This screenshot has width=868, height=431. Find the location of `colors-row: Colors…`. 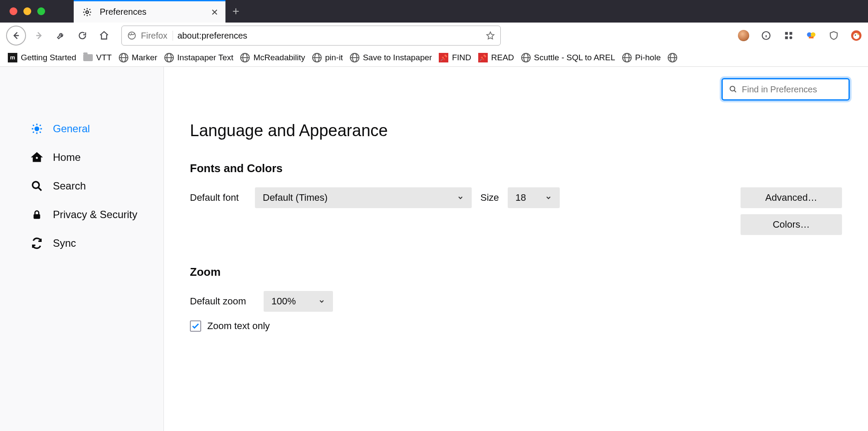

colors-row: Colors… is located at coordinates (516, 225).